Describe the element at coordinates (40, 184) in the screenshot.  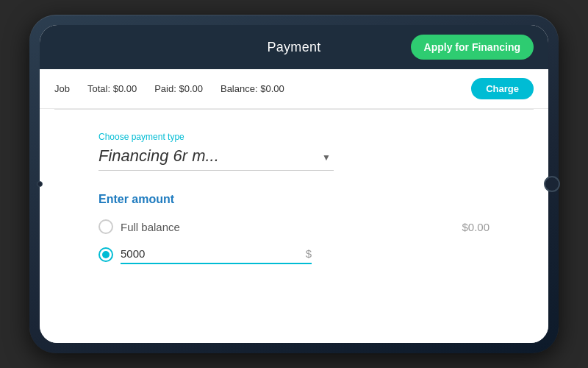
I see `camera-dot` at that location.